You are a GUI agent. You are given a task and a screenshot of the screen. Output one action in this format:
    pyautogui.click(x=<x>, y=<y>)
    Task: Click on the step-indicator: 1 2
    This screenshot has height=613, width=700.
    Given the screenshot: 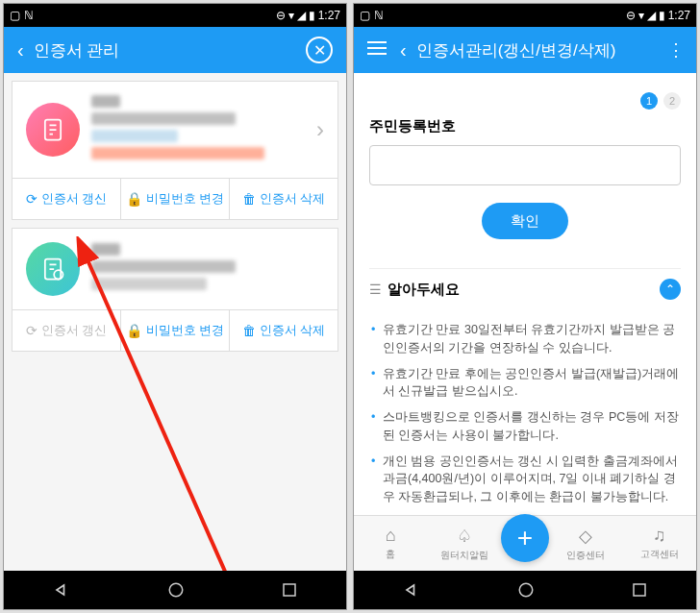 What is the action you would take?
    pyautogui.click(x=525, y=101)
    